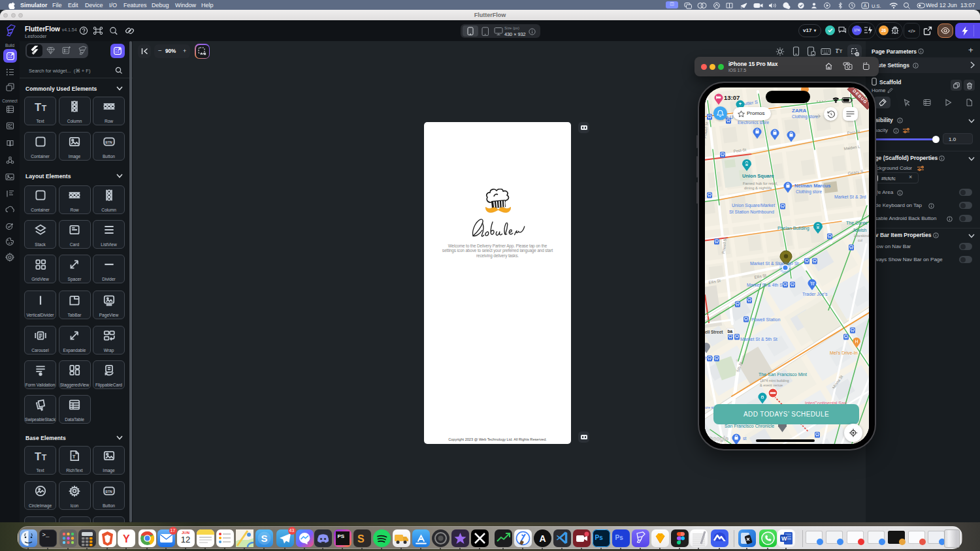  I want to click on svg-text: & event venue, so click(771, 385).